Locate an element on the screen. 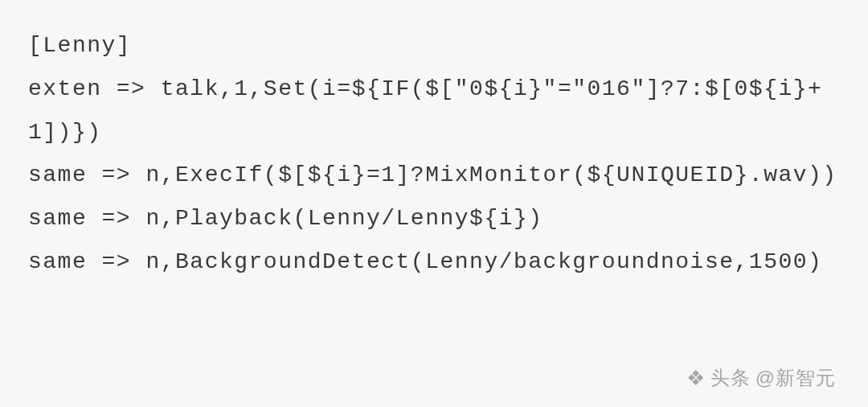  code-line: [Lenny] is located at coordinates (434, 46).